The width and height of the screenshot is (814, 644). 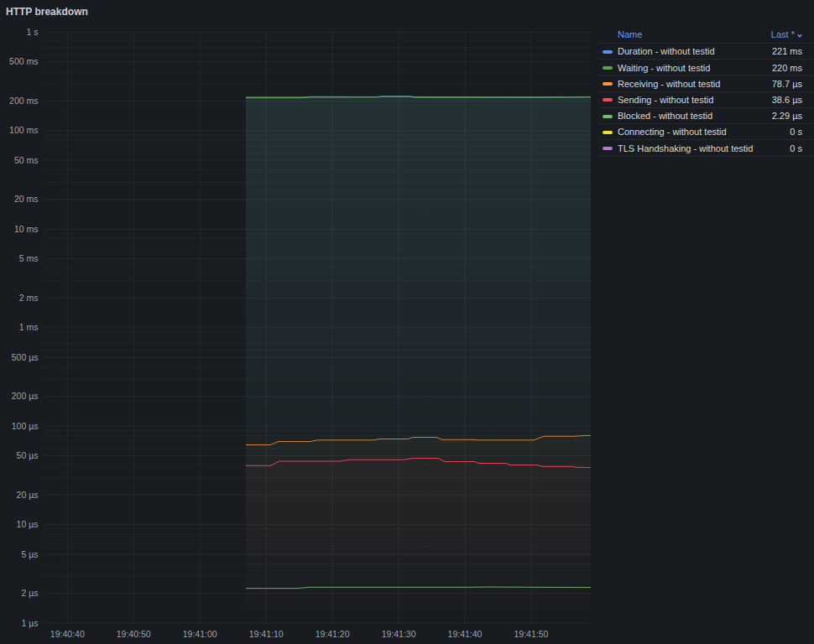 What do you see at coordinates (332, 634) in the screenshot?
I see `svg-text: 19:41:20` at bounding box center [332, 634].